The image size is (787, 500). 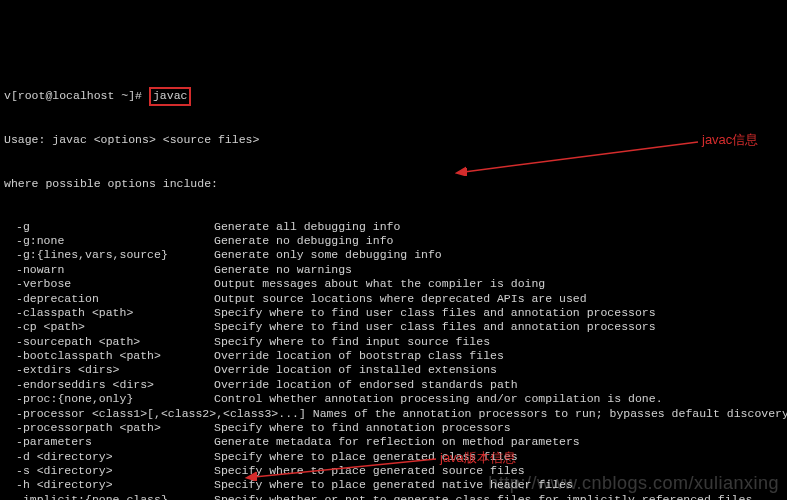 What do you see at coordinates (394, 284) in the screenshot?
I see `option-row: -verboseOutput messages about what the c…` at bounding box center [394, 284].